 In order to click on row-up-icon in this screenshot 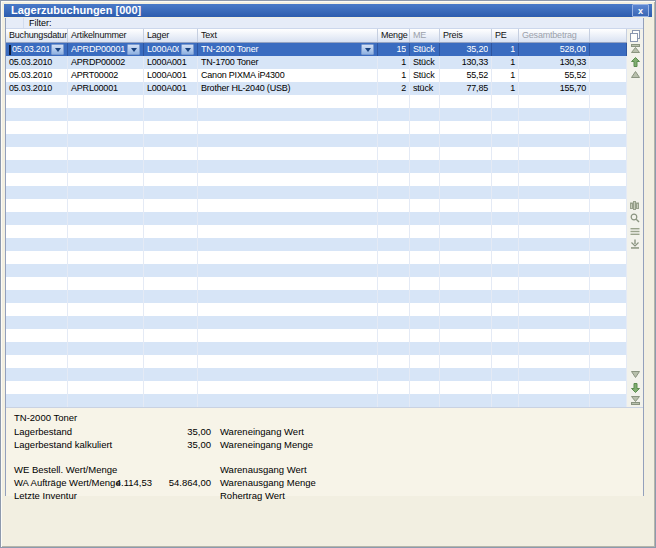, I will do `click(635, 74)`.